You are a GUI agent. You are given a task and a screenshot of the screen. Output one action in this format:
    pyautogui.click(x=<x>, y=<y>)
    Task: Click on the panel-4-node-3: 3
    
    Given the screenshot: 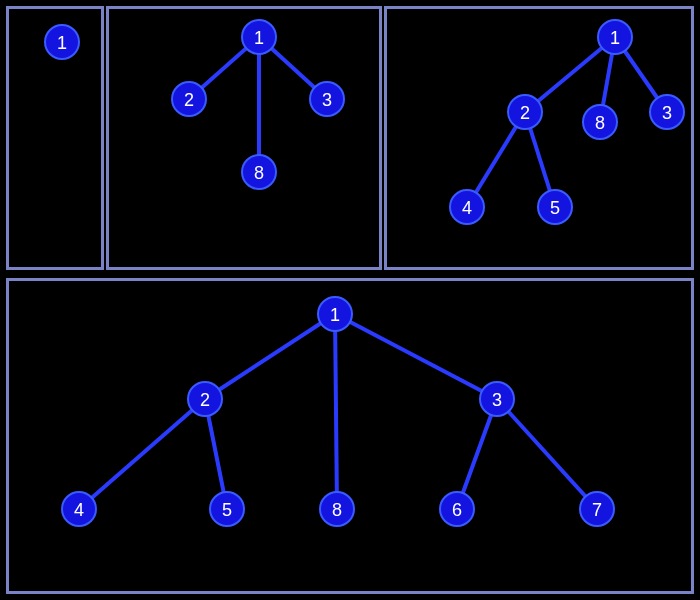 What is the action you would take?
    pyautogui.click(x=497, y=399)
    